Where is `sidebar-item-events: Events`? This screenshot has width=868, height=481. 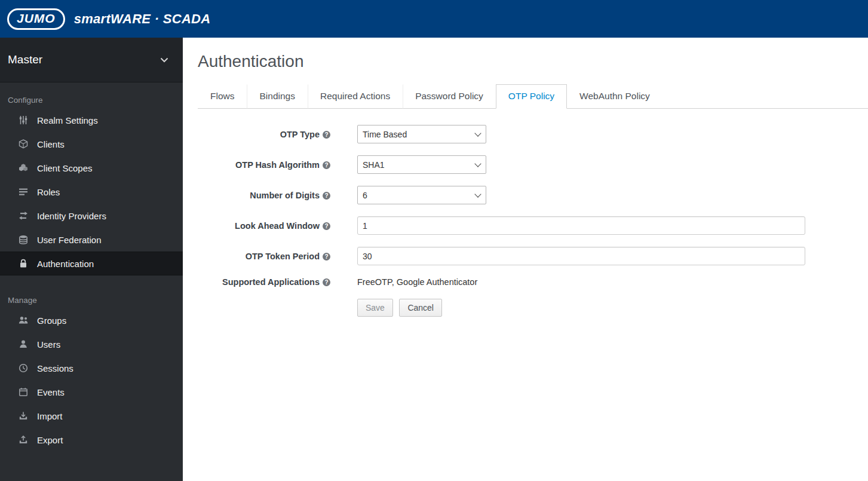 sidebar-item-events: Events is located at coordinates (91, 392).